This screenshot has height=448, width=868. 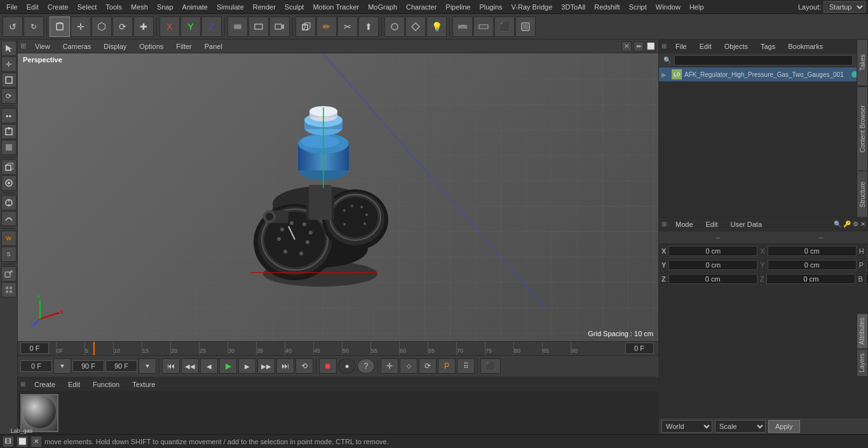 I want to click on texture-btn, so click(x=9, y=183).